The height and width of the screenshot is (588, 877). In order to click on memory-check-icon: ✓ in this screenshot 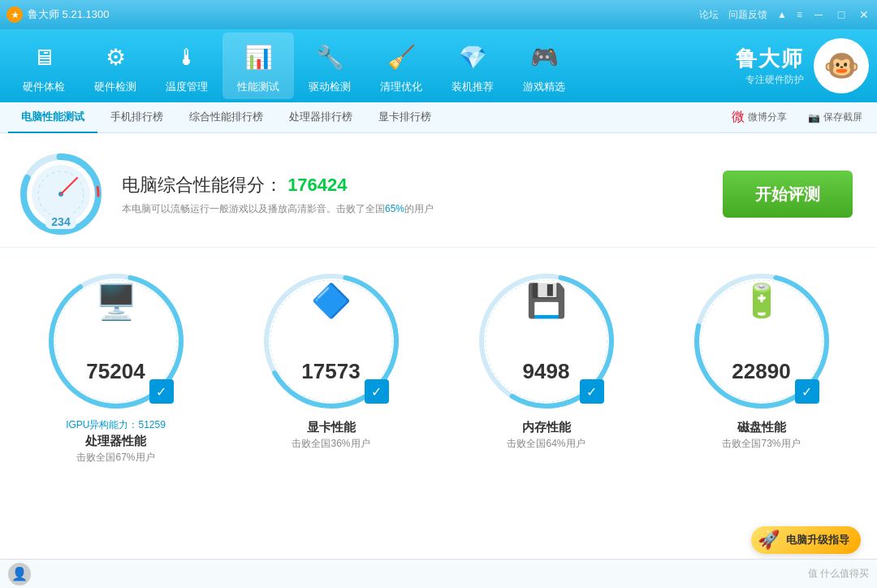, I will do `click(592, 391)`.